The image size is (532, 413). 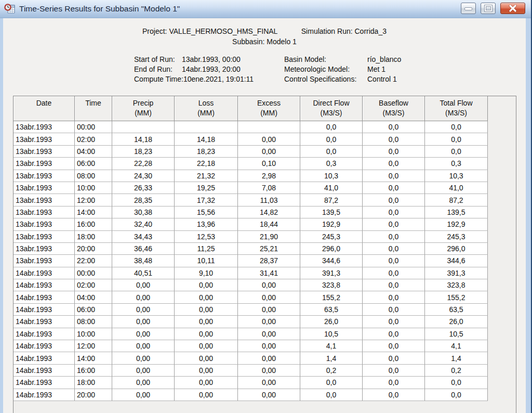 What do you see at coordinates (206, 188) in the screenshot?
I see `table-cell: 19,25` at bounding box center [206, 188].